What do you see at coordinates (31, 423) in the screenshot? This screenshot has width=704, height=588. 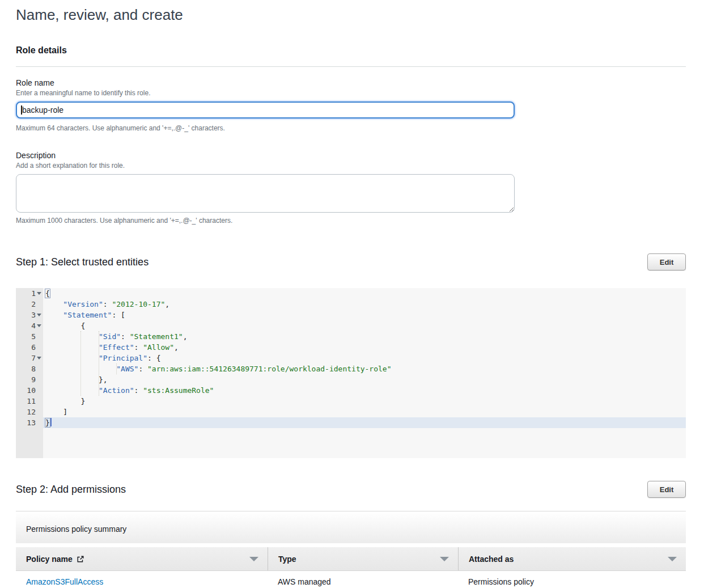 I see `line-number: 13` at bounding box center [31, 423].